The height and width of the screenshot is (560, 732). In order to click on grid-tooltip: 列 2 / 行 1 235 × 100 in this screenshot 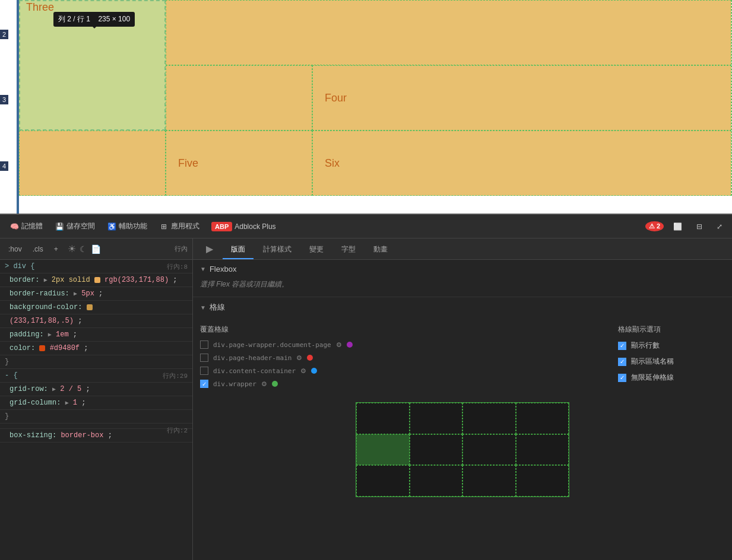, I will do `click(94, 19)`.